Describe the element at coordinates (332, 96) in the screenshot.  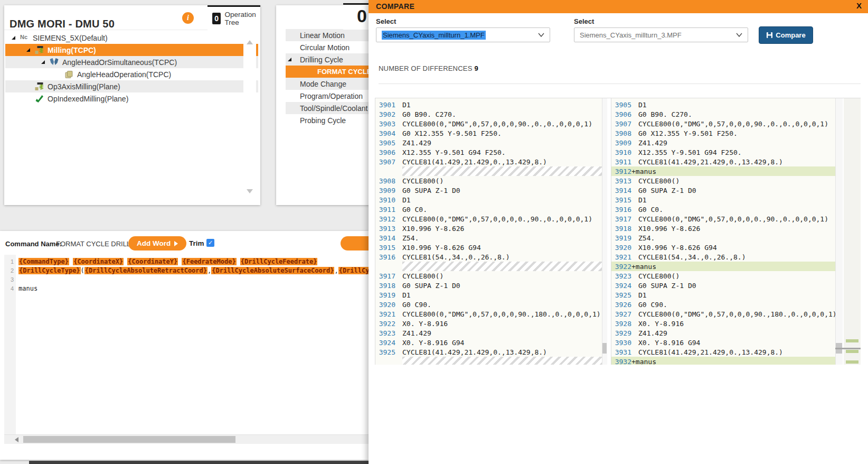
I see `command-list-item-label: Program/Operation` at that location.